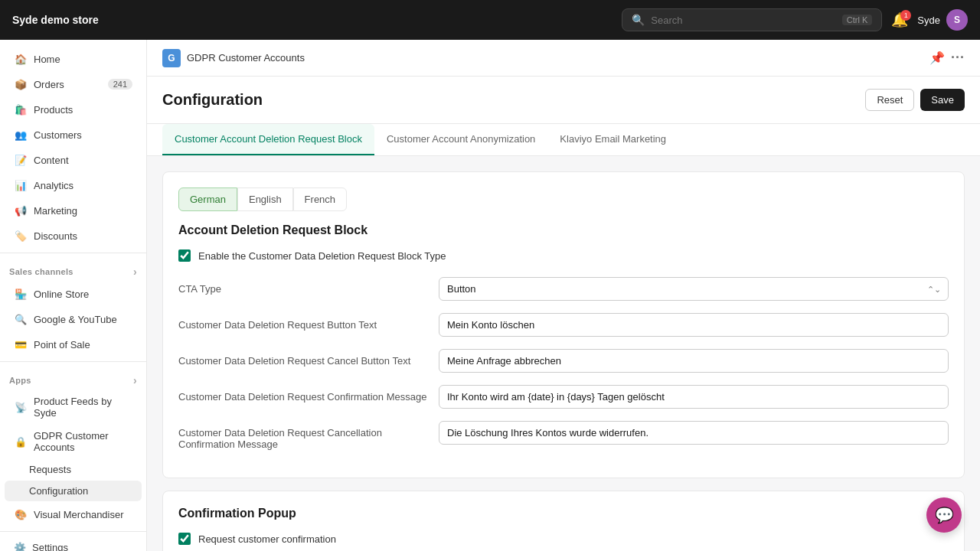 This screenshot has height=551, width=980. What do you see at coordinates (268, 139) in the screenshot?
I see `tab-deletion-request: Customer Account Deletion Request Block` at bounding box center [268, 139].